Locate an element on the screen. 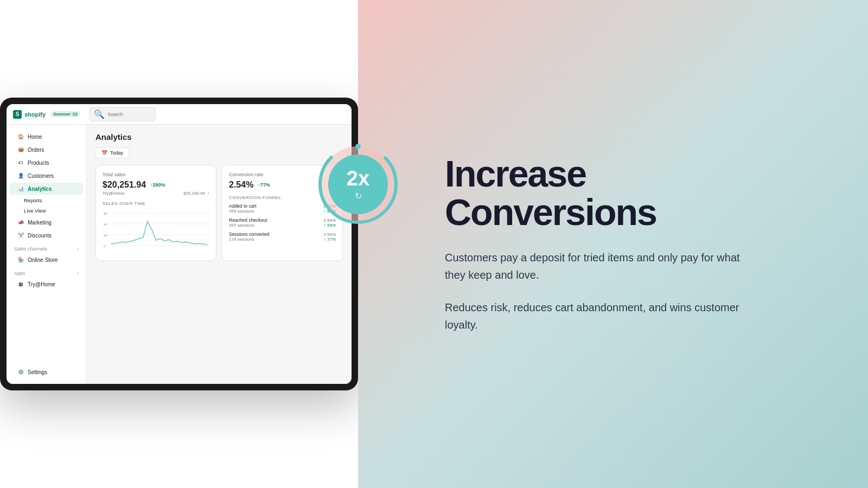 The image size is (868, 488). page-title: Analytics is located at coordinates (219, 137).